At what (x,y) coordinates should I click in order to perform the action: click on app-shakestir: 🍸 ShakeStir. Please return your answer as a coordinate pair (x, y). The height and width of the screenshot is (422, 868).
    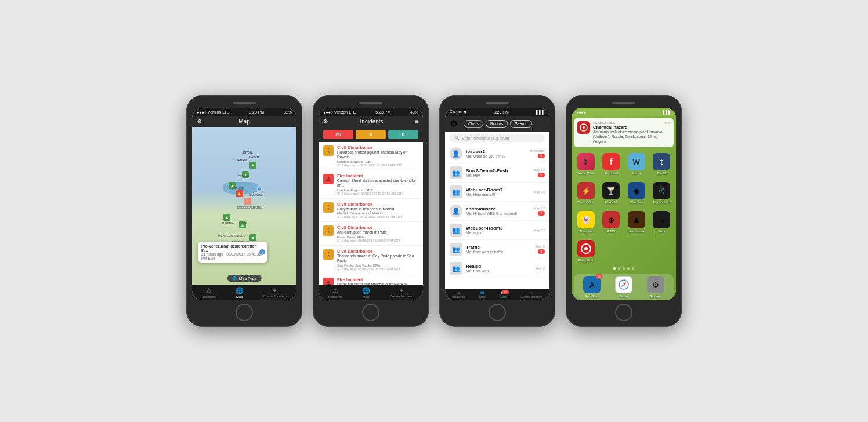
    Looking at the image, I should click on (612, 193).